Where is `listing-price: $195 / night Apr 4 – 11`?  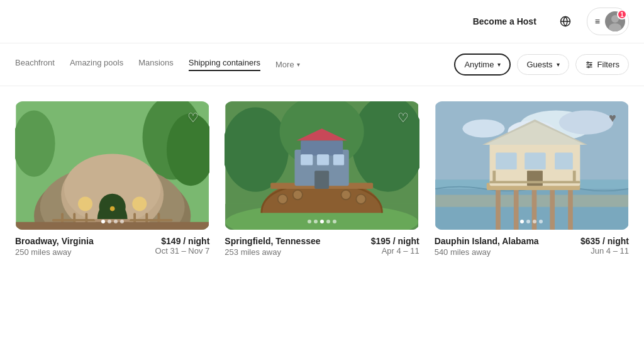 listing-price: $195 / night Apr 4 – 11 is located at coordinates (395, 245).